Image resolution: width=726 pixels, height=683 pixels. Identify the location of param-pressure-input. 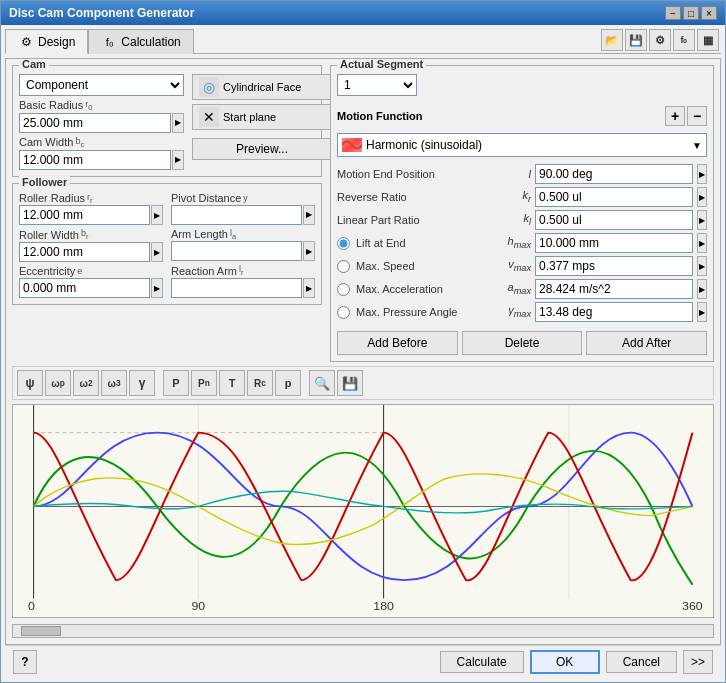
(614, 312).